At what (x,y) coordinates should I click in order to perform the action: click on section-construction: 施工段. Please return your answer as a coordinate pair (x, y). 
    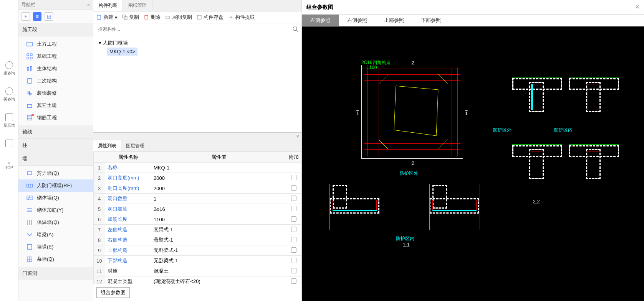
    Looking at the image, I should click on (56, 30).